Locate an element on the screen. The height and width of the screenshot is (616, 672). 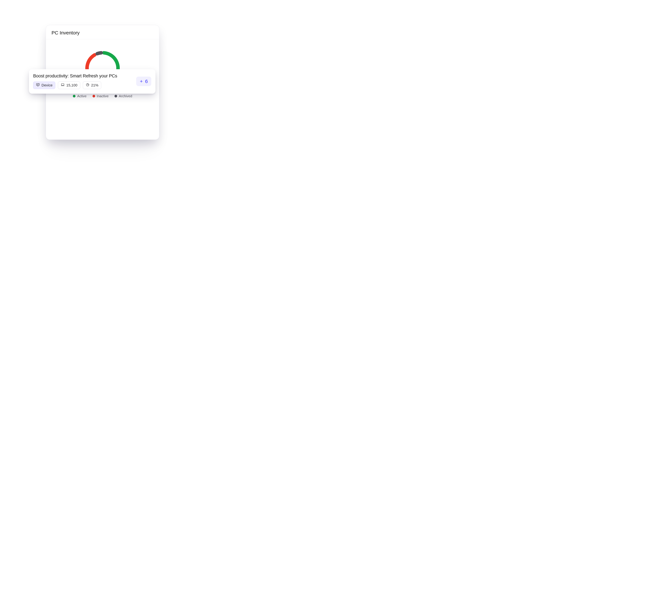
donut-segment-archived is located at coordinates (99, 53).